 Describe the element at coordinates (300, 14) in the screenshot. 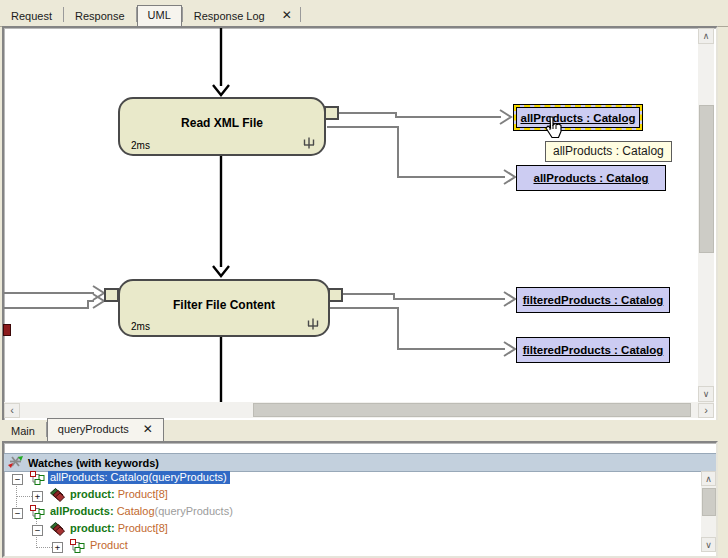

I see `tab-separator` at that location.